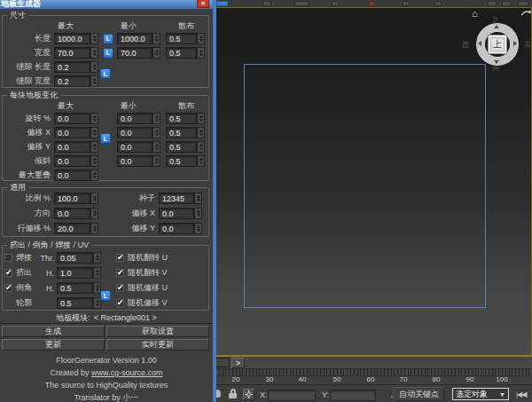 This screenshot has width=532, height=402. I want to click on random-flip-v-checkbox: ✔, so click(121, 273).